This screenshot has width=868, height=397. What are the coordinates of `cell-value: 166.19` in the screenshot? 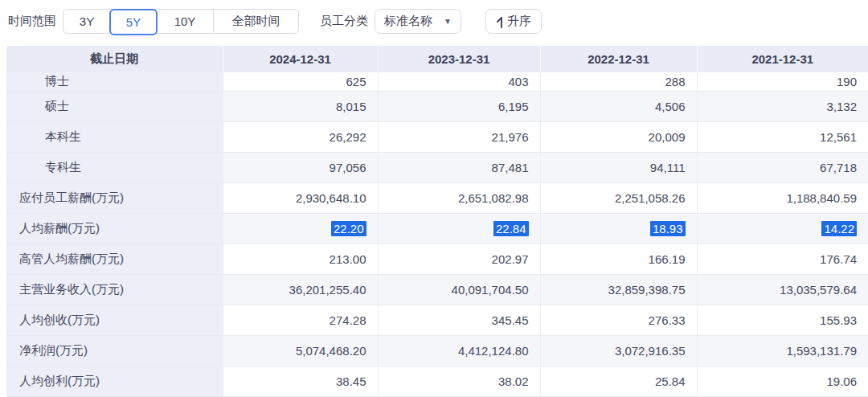 It's located at (619, 259).